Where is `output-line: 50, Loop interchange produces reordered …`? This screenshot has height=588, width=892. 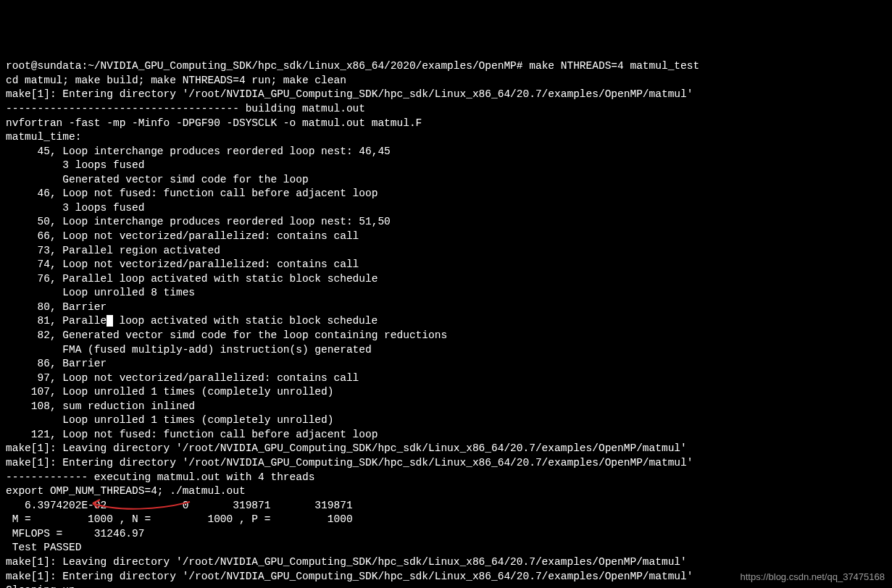
output-line: 50, Loop interchange produces reordered … is located at coordinates (446, 222).